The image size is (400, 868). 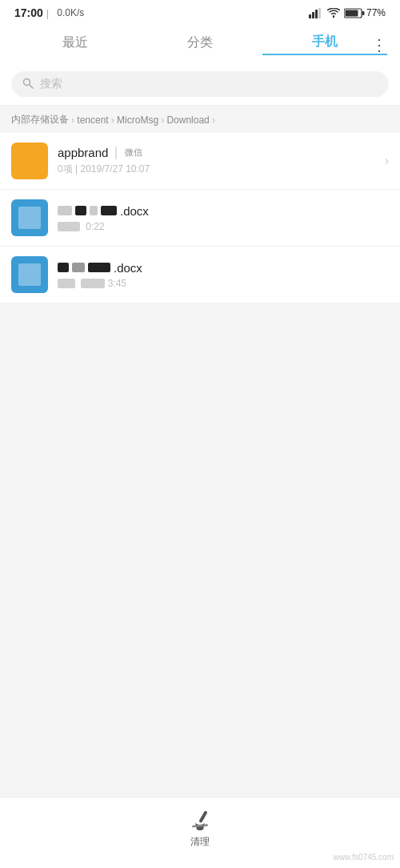 What do you see at coordinates (379, 45) in the screenshot?
I see `more-menu-button: ⋮` at bounding box center [379, 45].